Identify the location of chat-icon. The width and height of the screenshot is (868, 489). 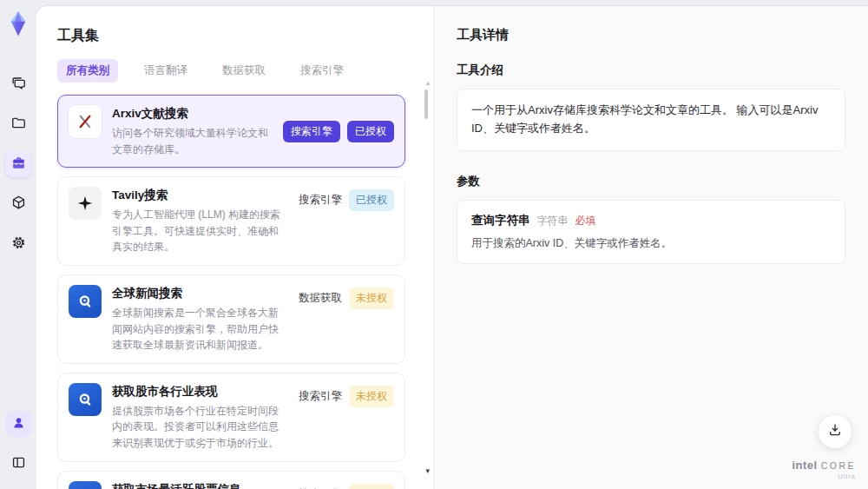
(19, 85).